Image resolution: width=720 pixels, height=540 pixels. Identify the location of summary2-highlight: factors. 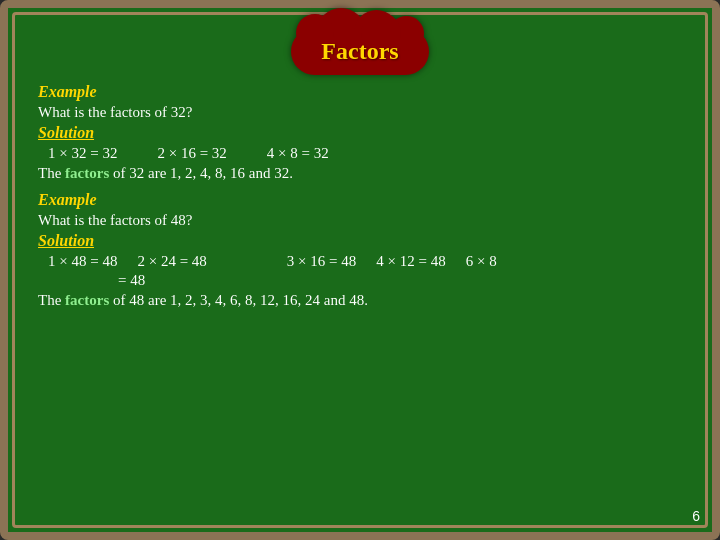
(87, 300).